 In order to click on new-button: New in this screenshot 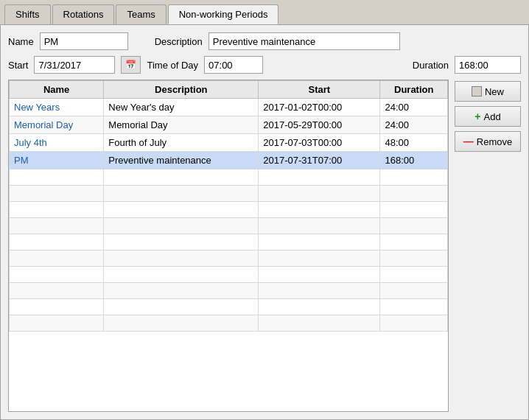, I will do `click(488, 91)`.